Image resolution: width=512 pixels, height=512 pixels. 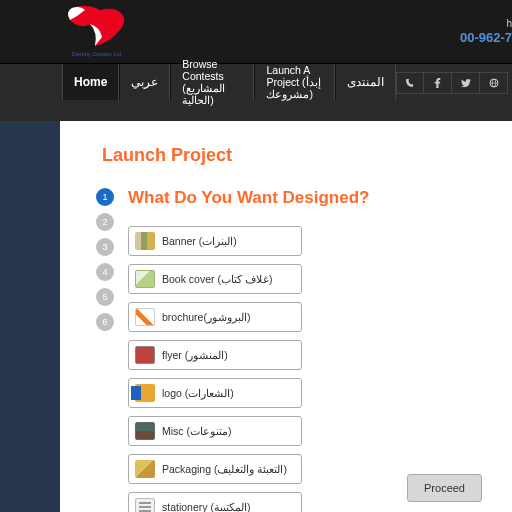 What do you see at coordinates (105, 197) in the screenshot?
I see `step-1: 1` at bounding box center [105, 197].